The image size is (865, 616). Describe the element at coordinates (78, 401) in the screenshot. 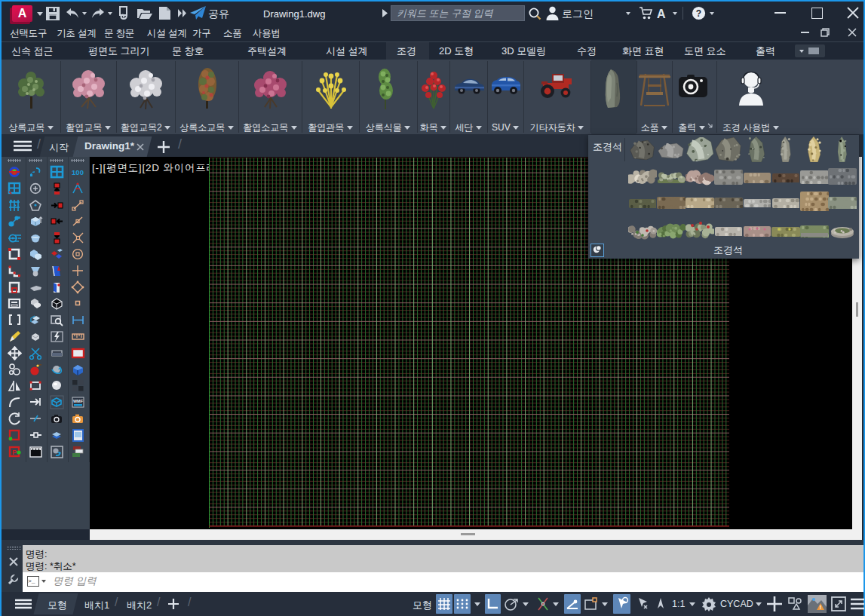

I see `svg-text: WMF` at that location.